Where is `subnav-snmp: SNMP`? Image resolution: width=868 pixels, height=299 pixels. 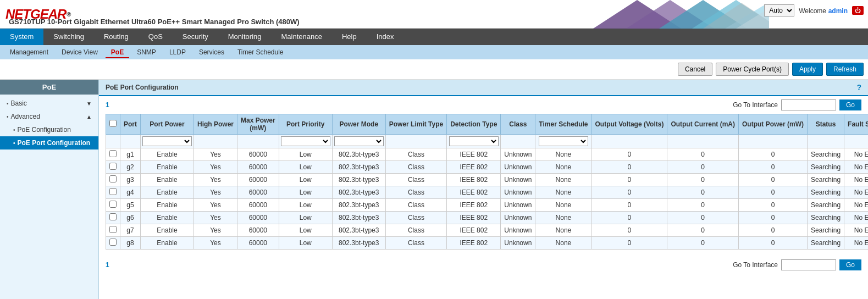 subnav-snmp: SNMP is located at coordinates (146, 52).